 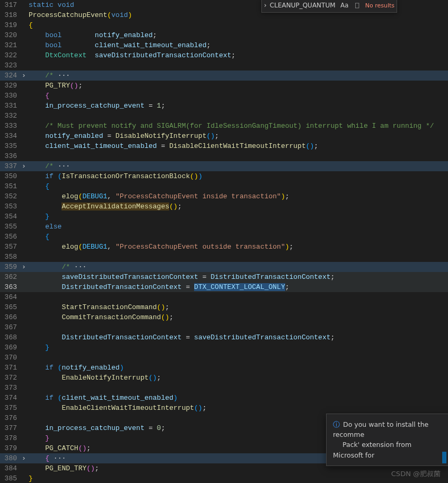 I want to click on line-number: 363, so click(x=10, y=287).